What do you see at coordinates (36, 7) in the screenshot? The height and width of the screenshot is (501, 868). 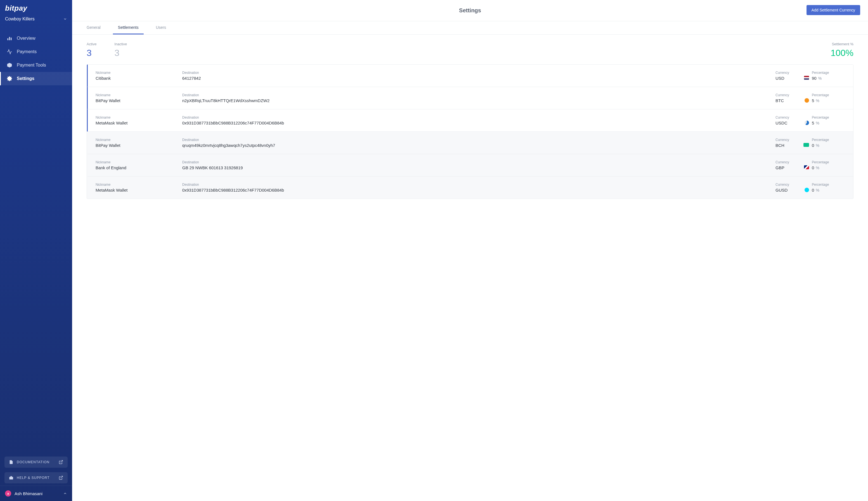 I see `brand-logo: bitpay` at bounding box center [36, 7].